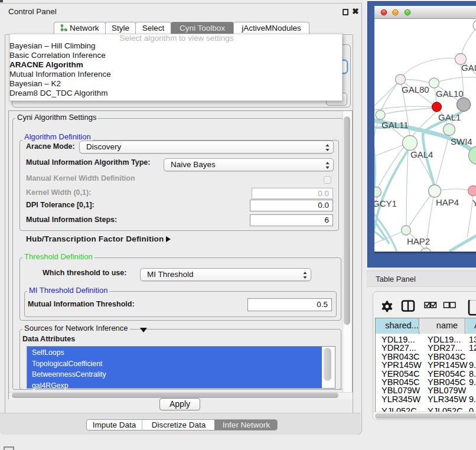  Describe the element at coordinates (418, 241) in the screenshot. I see `svg-text: HAP2` at that location.